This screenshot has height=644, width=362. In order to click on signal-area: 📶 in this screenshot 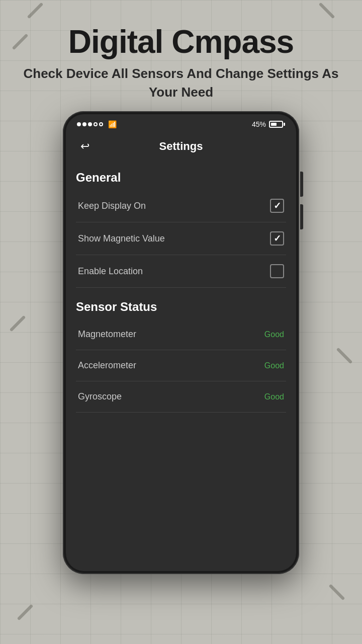, I will do `click(97, 124)`.